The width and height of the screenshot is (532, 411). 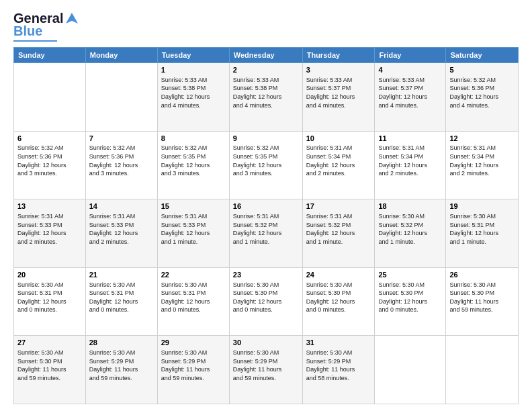 What do you see at coordinates (410, 165) in the screenshot?
I see `calendar-cell: 11Sunrise: 5:31 AM Sunset: 5:34 PM Dayli…` at bounding box center [410, 165].